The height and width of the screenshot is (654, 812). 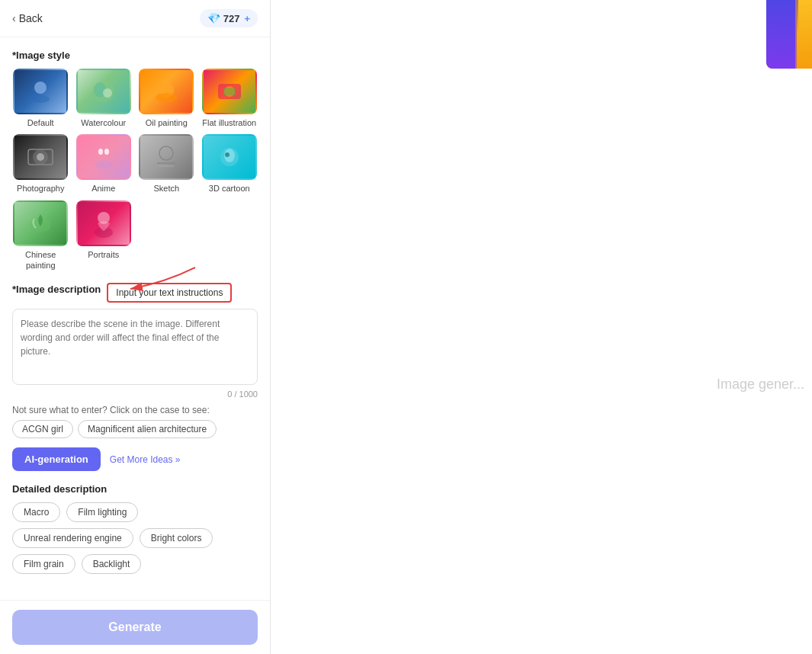 I want to click on chip-acgn-girl: ACGN girl, so click(x=43, y=429).